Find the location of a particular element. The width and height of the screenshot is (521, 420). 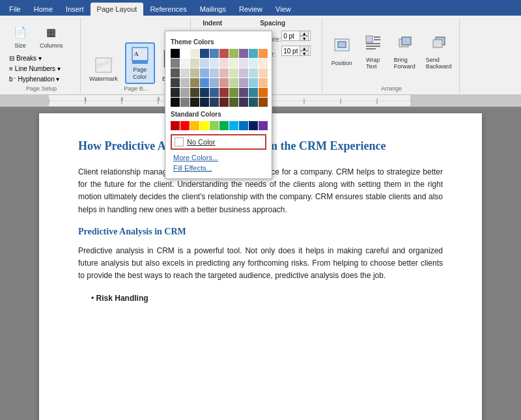

tab-file: File is located at coordinates (15, 9).